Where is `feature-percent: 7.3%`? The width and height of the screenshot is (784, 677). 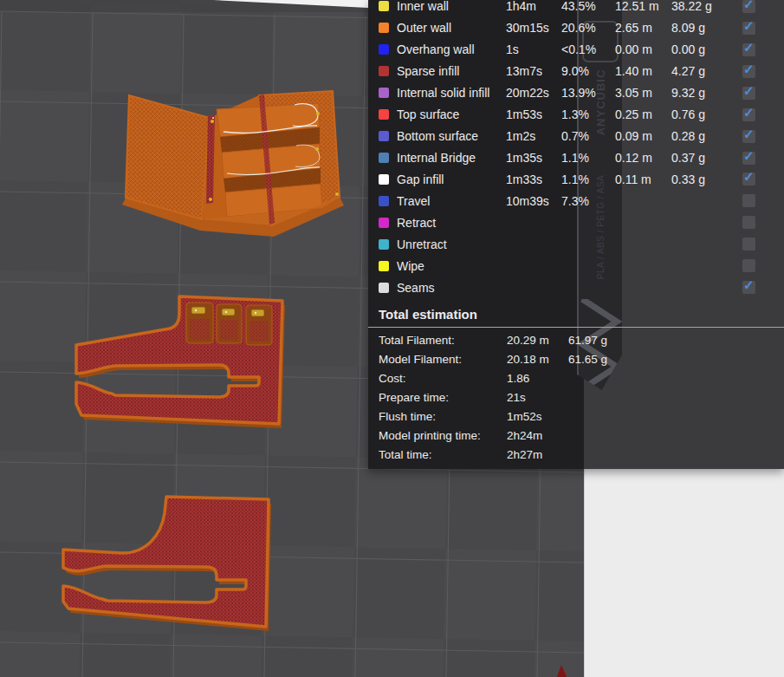 feature-percent: 7.3% is located at coordinates (588, 201).